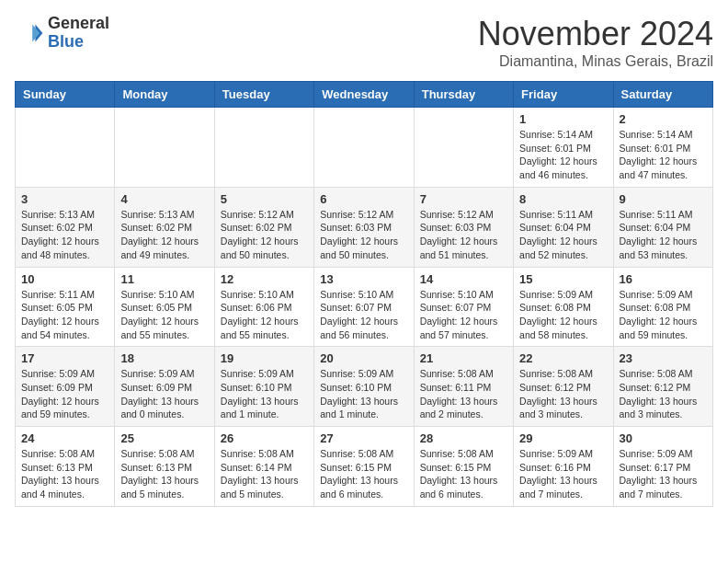  Describe the element at coordinates (64, 199) in the screenshot. I see `day-number: 3` at that location.